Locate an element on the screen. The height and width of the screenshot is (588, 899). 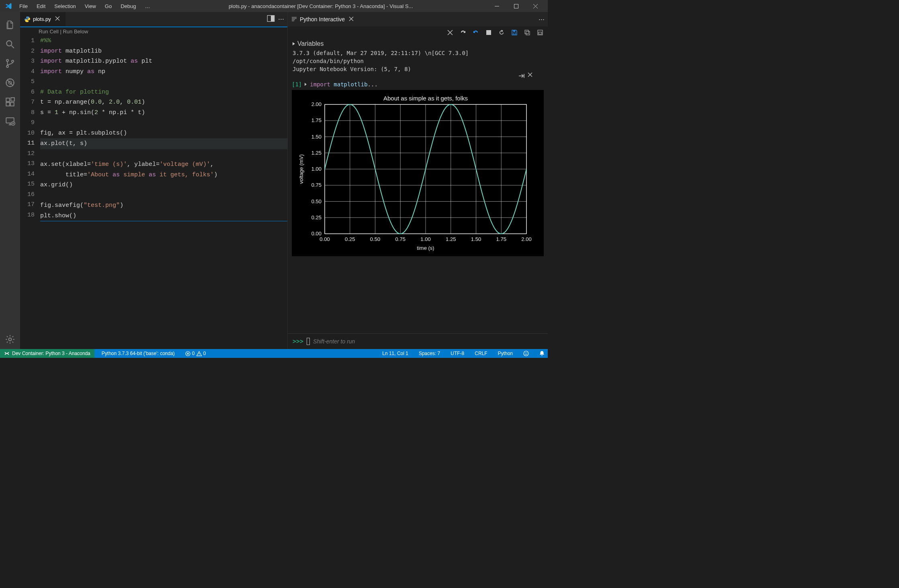
svg-text: 0.00 is located at coordinates (325, 239).